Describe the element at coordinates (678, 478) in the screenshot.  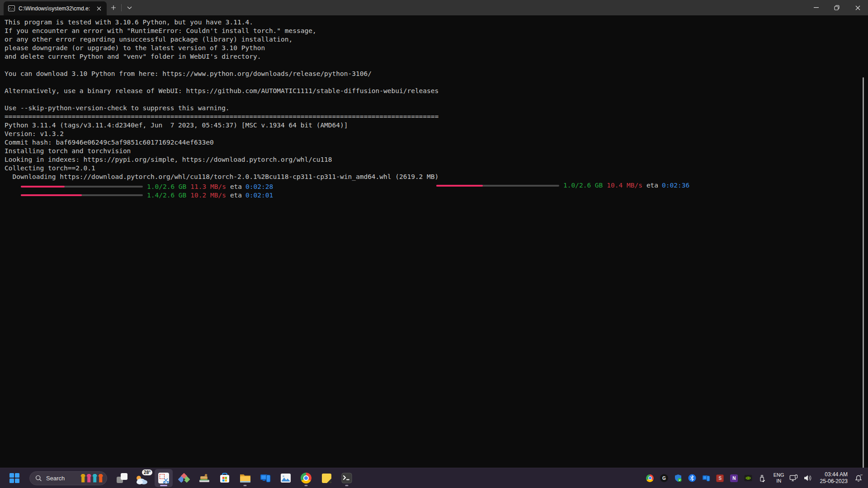
I see `windows-security-tray-icon` at that location.